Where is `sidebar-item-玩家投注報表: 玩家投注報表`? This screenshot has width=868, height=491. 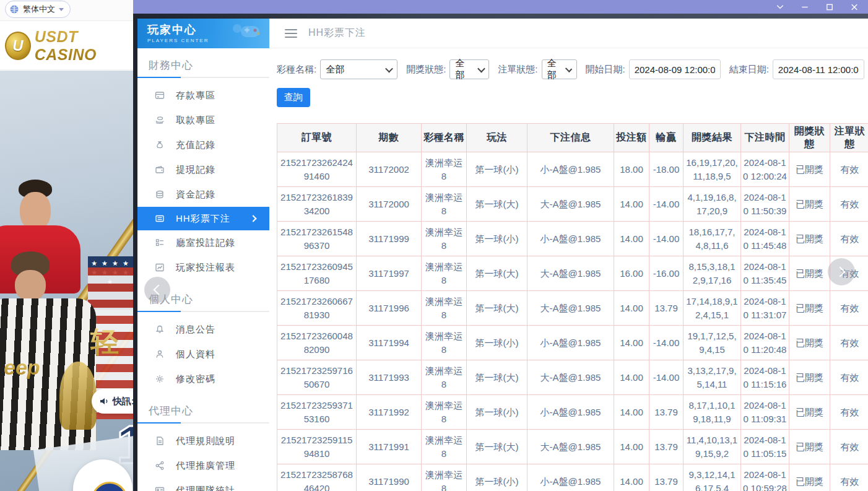 sidebar-item-玩家投注報表: 玩家投注報表 is located at coordinates (203, 267).